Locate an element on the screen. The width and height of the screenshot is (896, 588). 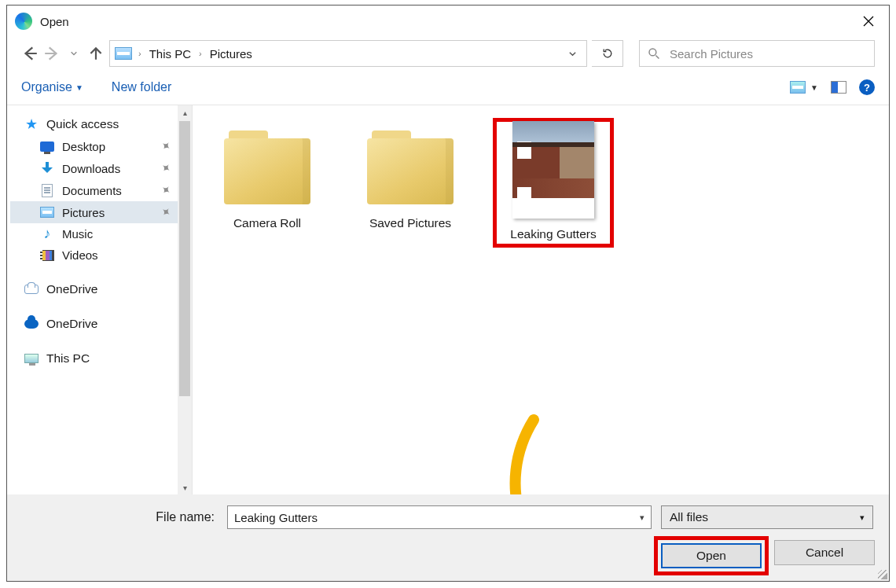
nav-back-button is located at coordinates (30, 53).